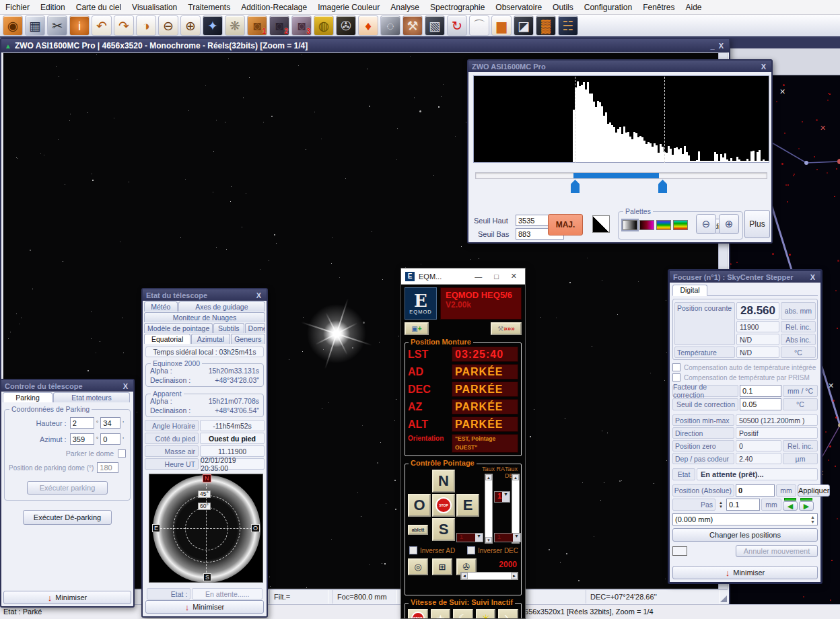 This screenshot has width=840, height=619. What do you see at coordinates (67, 517) in the screenshot?
I see `execute-deparking-button: Exécuter Dé-parking` at bounding box center [67, 517].